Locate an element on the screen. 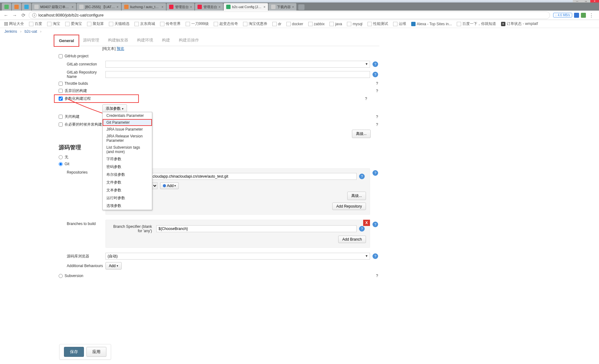  jenkins-tab: 源码管理 is located at coordinates (91, 40).